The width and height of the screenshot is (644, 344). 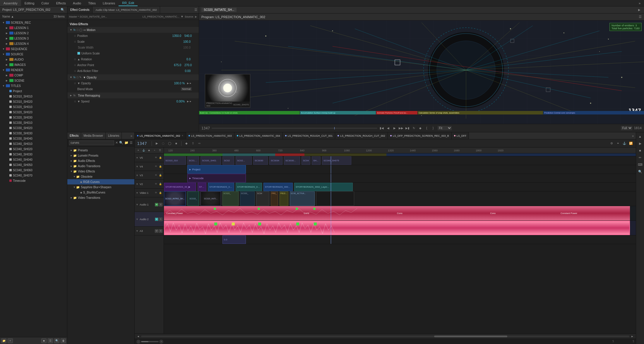 I want to click on new-bin-btn: 📁, so click(x=4, y=341).